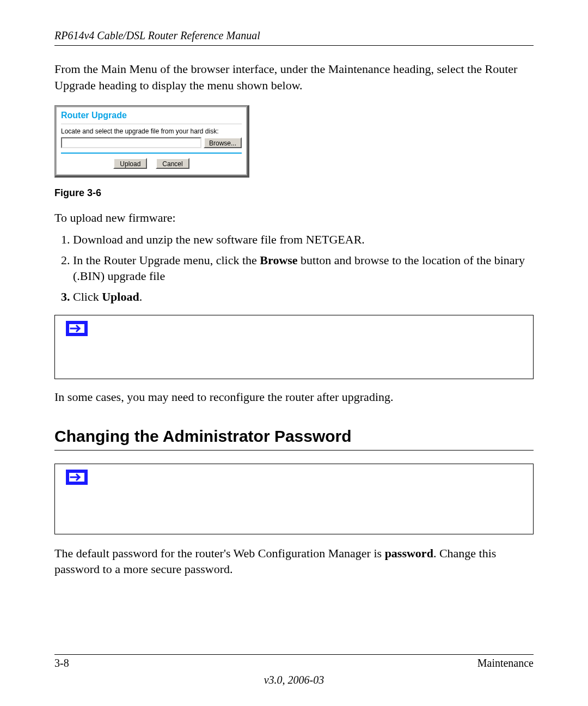  I want to click on footer-rule, so click(294, 655).